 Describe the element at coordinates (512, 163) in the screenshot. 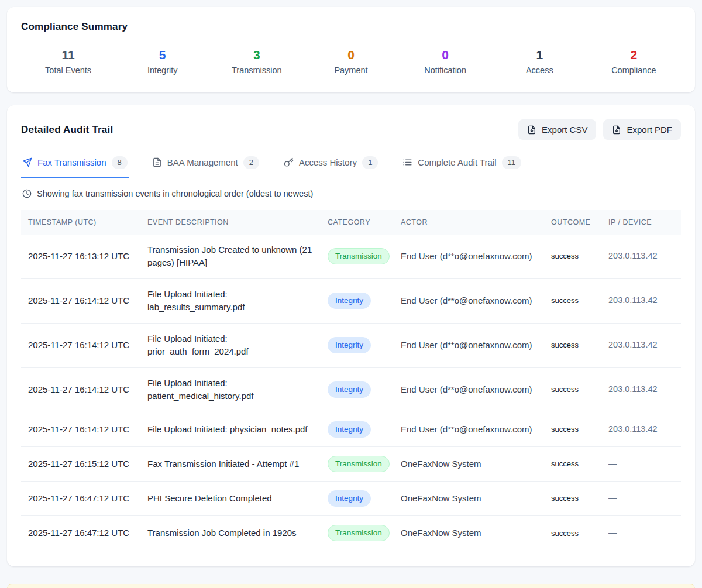

I see `tab-count-badge: 11` at that location.